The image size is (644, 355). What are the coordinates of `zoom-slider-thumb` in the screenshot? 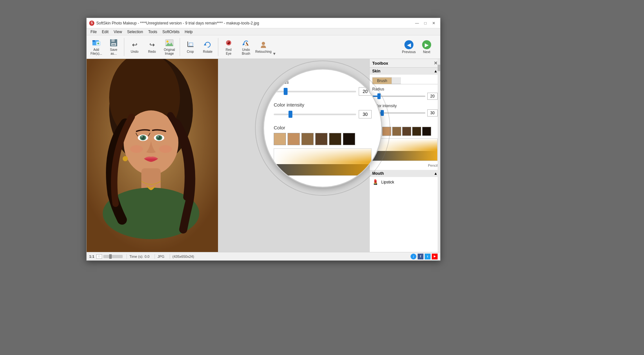 It's located at (110, 257).